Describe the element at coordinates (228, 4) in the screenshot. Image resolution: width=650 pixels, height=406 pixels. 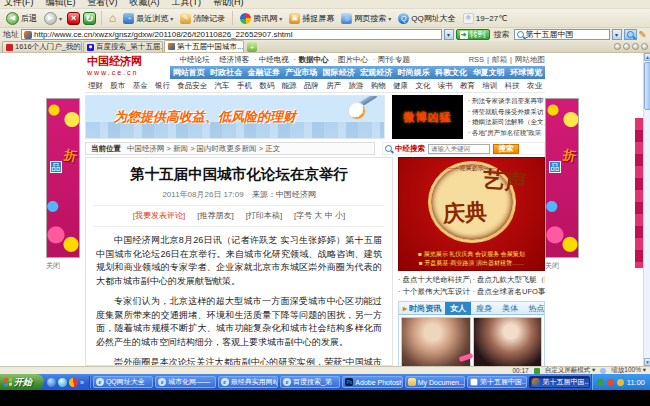
I see `menu-help: 帮助(H)` at that location.